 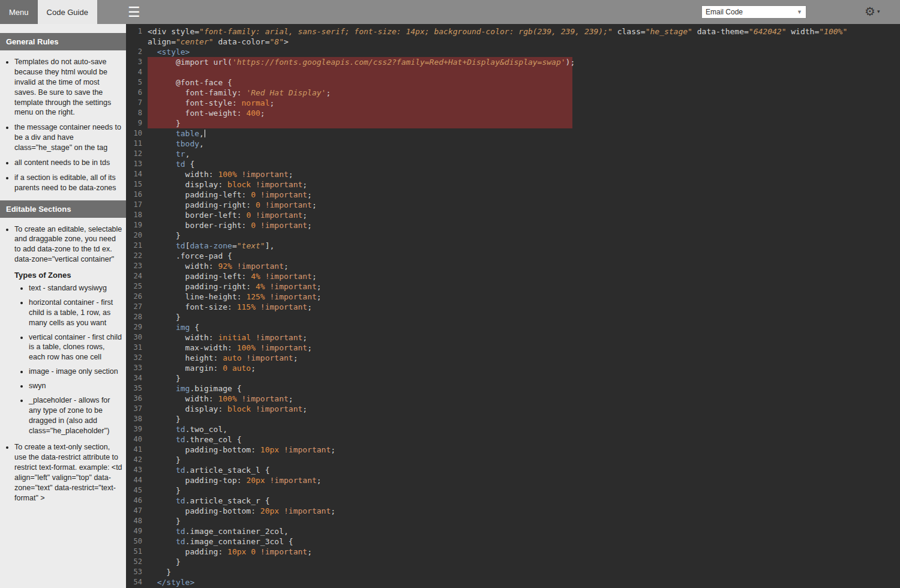 I want to click on line-number: 15, so click(x=137, y=185).